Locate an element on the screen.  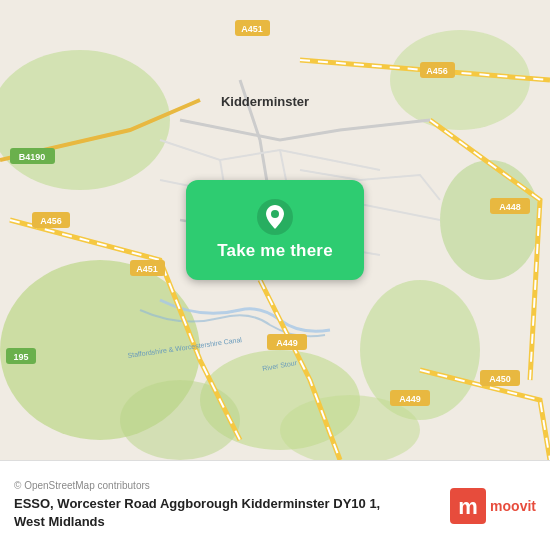
svg-text: B4190 is located at coordinates (32, 157).